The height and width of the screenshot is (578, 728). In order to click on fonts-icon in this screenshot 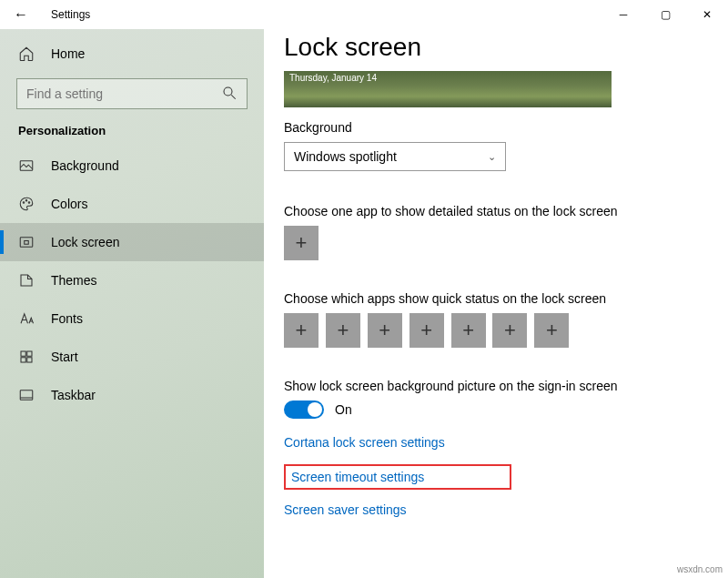, I will do `click(27, 319)`.